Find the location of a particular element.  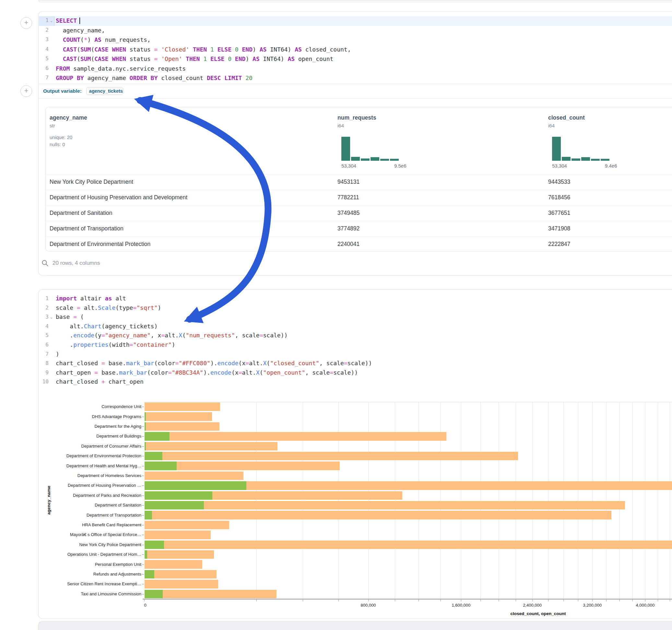

y-axis-label: Senior Citizen Rent Increase Exempti… is located at coordinates (87, 584).